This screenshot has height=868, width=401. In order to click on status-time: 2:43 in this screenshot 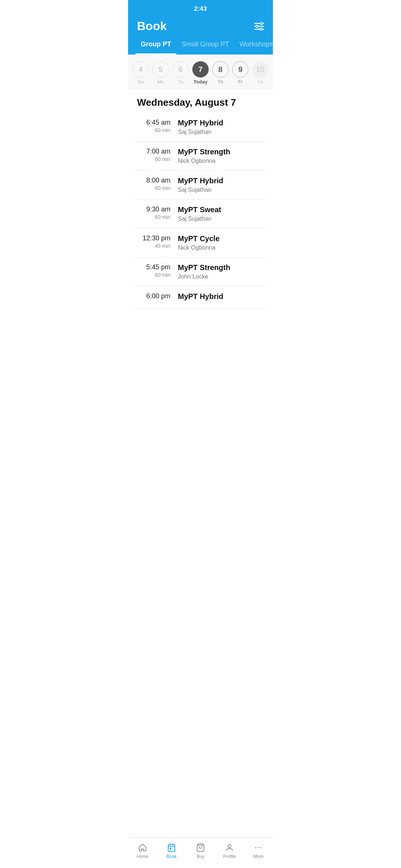, I will do `click(200, 9)`.